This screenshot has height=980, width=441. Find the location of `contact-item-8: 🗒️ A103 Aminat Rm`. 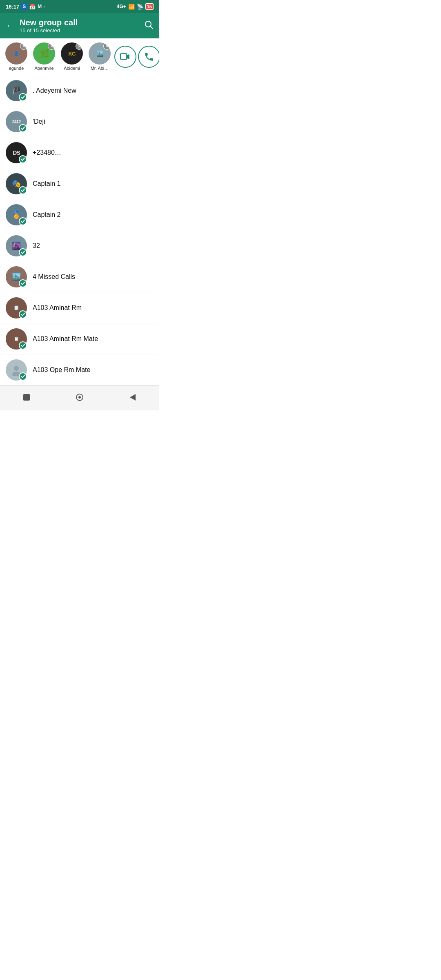

contact-item-8: 🗒️ A103 Aminat Rm is located at coordinates (80, 308).